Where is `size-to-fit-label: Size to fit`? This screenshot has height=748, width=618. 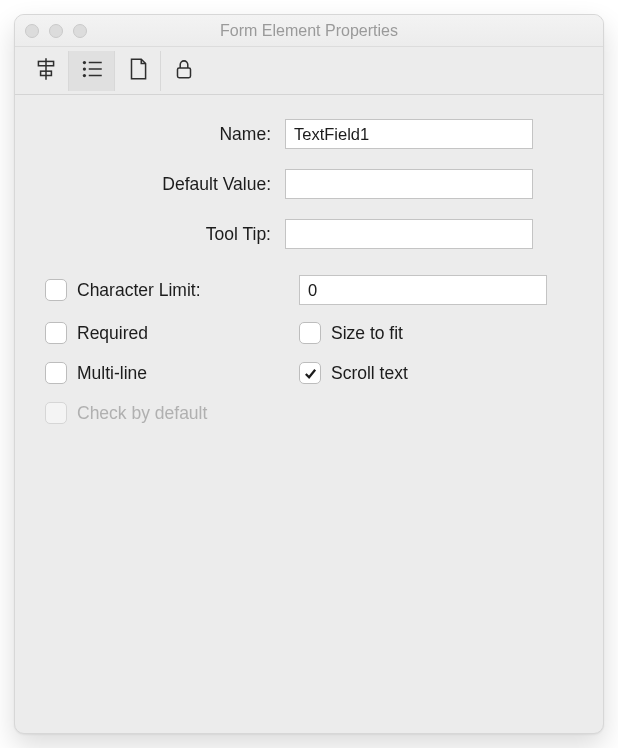 size-to-fit-label: Size to fit is located at coordinates (367, 334).